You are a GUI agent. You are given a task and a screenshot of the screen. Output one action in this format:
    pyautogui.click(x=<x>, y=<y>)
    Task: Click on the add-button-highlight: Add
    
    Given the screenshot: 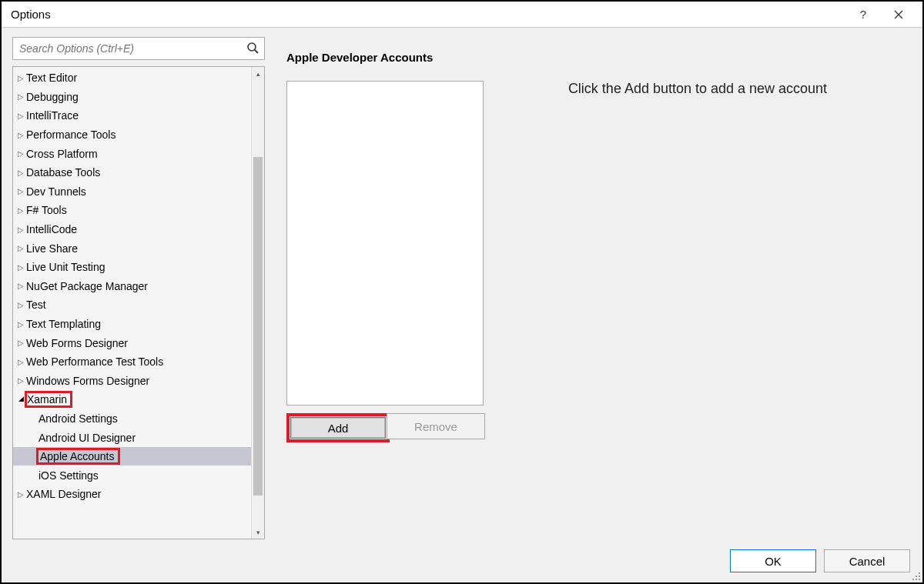 What is the action you would take?
    pyautogui.click(x=338, y=428)
    